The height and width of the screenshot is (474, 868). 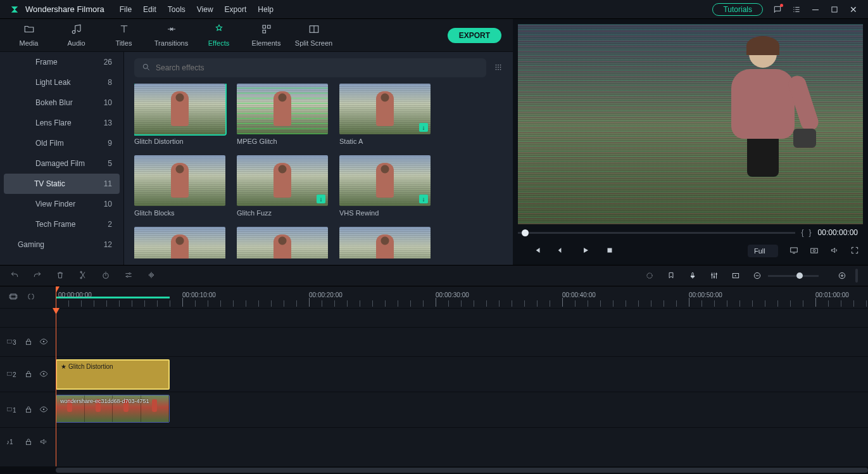 What do you see at coordinates (434, 470) in the screenshot?
I see `timeline-scrollbar` at bounding box center [434, 470].